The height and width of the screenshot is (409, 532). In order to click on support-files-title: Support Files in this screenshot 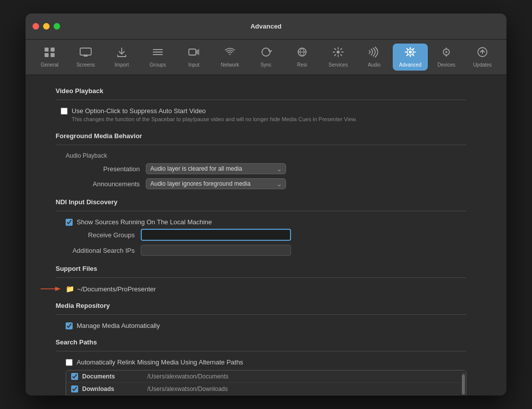, I will do `click(261, 268)`.